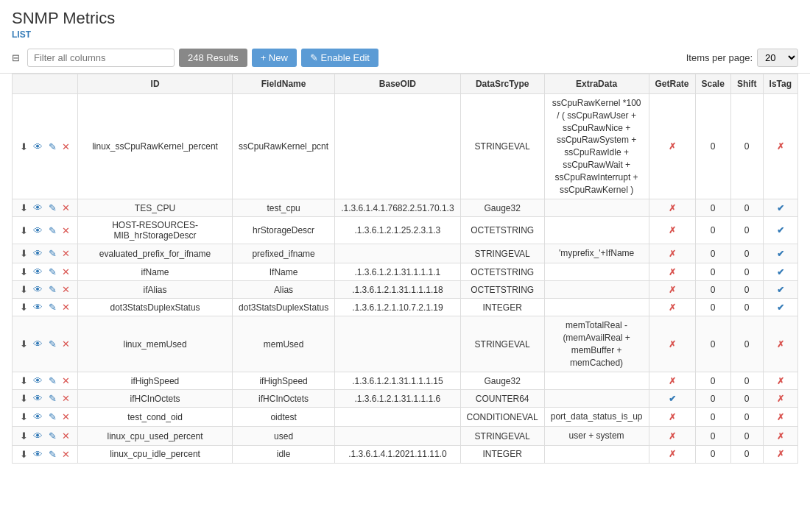 The width and height of the screenshot is (810, 532). I want to click on table-row: ⬇ 👁 ✎ ✕ linux_cpu_idle_percentidle.1.3.6…, so click(405, 454).